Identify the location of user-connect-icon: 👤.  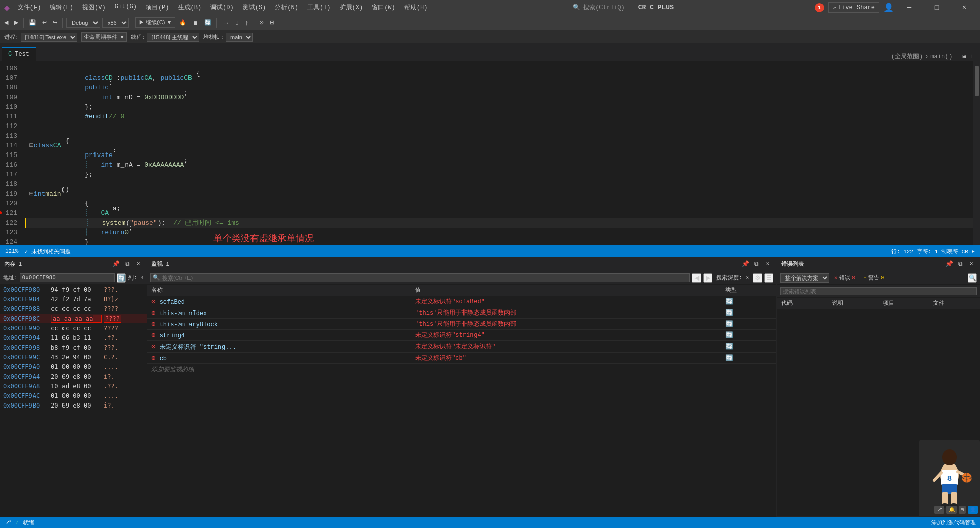
(973, 510).